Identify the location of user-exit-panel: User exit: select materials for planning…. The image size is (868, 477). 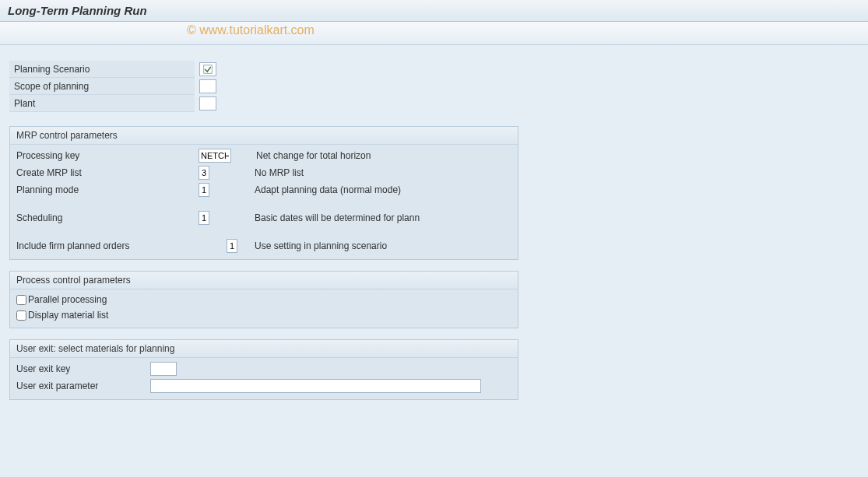
(264, 370).